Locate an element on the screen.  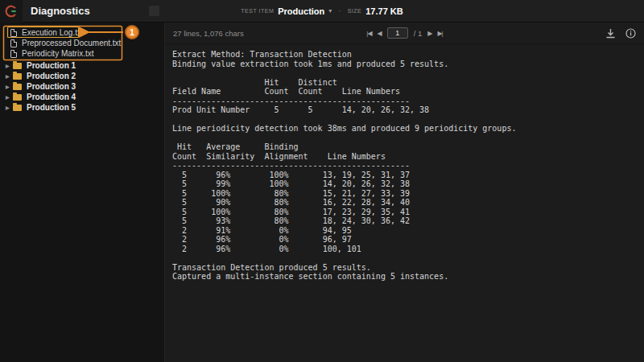
document-stats: 27 lines, 1,076 chars is located at coordinates (270, 34).